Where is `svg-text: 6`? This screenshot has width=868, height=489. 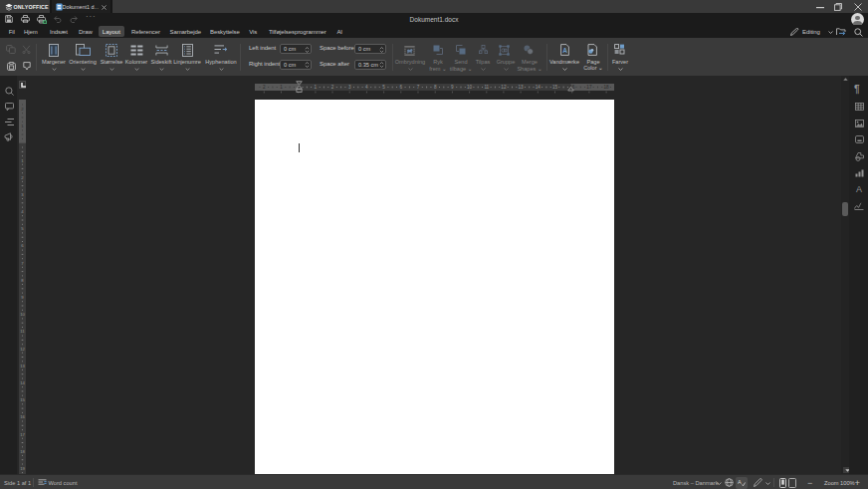
svg-text: 6 is located at coordinates (402, 88).